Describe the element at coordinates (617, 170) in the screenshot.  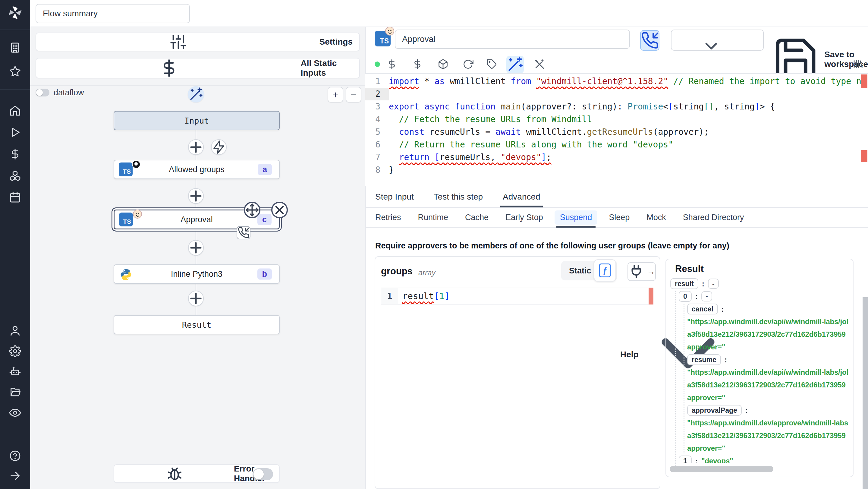
I see `code-line: 8}` at that location.